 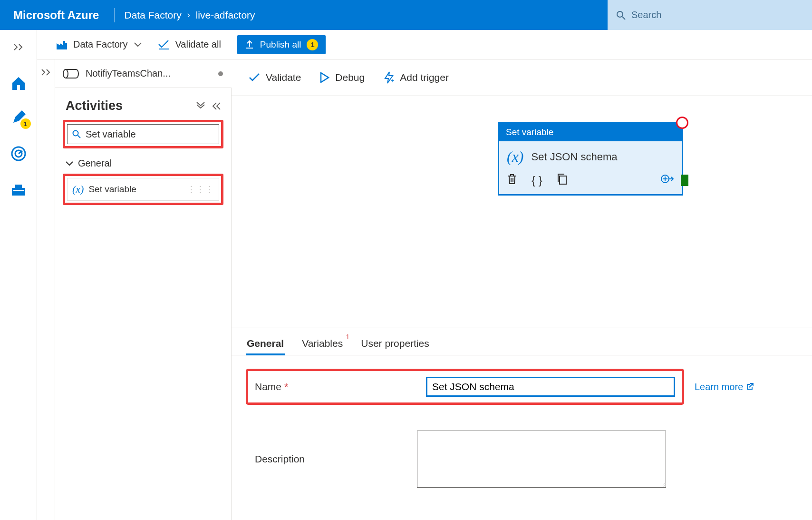 I want to click on activity-group-general: General, so click(x=143, y=164).